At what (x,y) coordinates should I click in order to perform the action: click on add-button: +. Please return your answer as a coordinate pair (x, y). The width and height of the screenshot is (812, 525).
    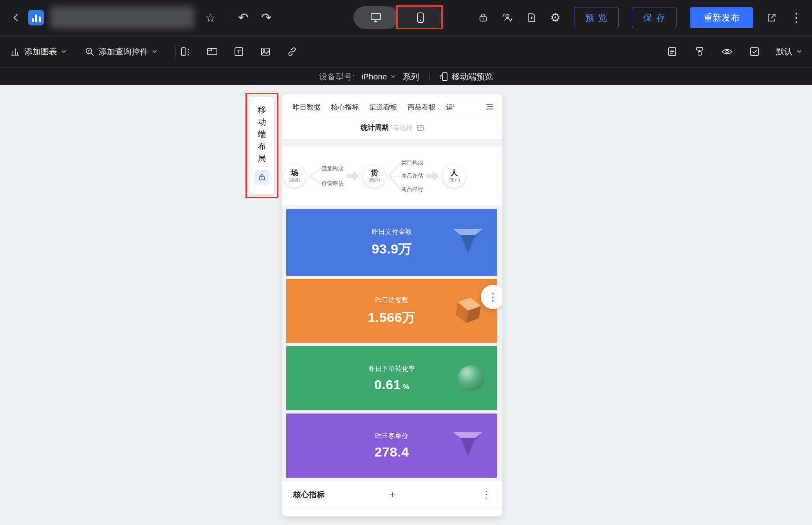
    Looking at the image, I should click on (392, 494).